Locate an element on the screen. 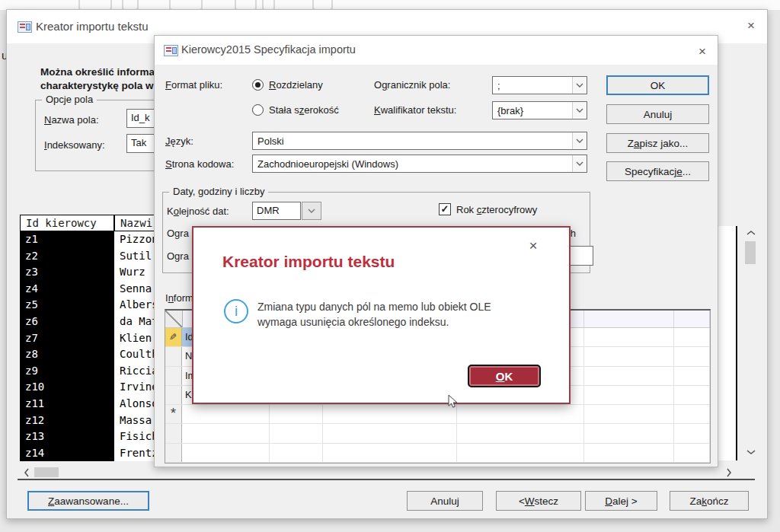 The image size is (780, 532). back-button: < Wstecz is located at coordinates (539, 501).